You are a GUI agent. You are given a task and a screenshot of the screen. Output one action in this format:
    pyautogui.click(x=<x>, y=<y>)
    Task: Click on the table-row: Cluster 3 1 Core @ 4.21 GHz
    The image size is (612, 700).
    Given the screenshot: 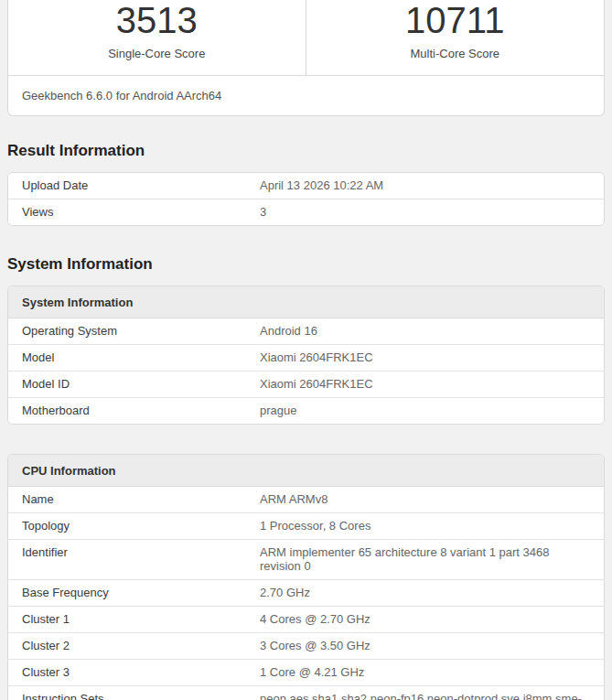 What is the action you would take?
    pyautogui.click(x=306, y=673)
    